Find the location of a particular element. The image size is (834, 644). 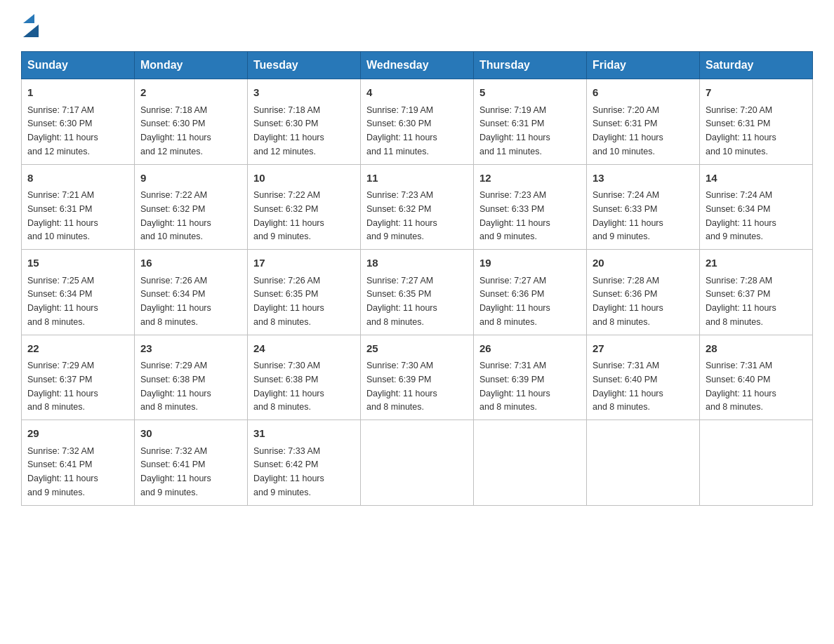

day-number: 26 is located at coordinates (530, 349).